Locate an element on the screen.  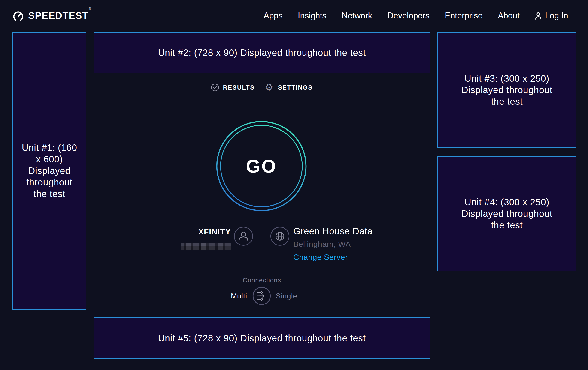
tab-settings: ⚙ SETTINGS is located at coordinates (289, 87).